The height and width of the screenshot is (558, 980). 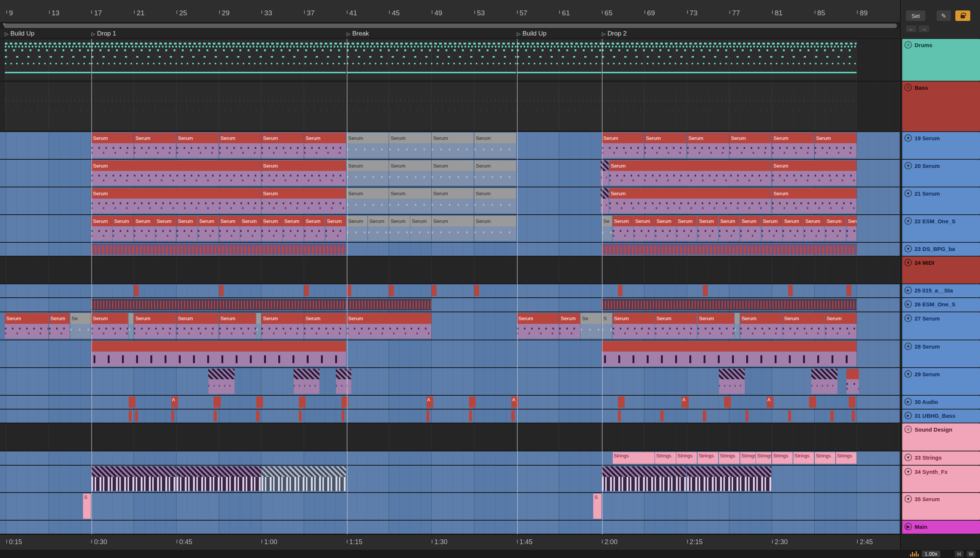 I want to click on fold-track-icon: ▸, so click(x=908, y=290).